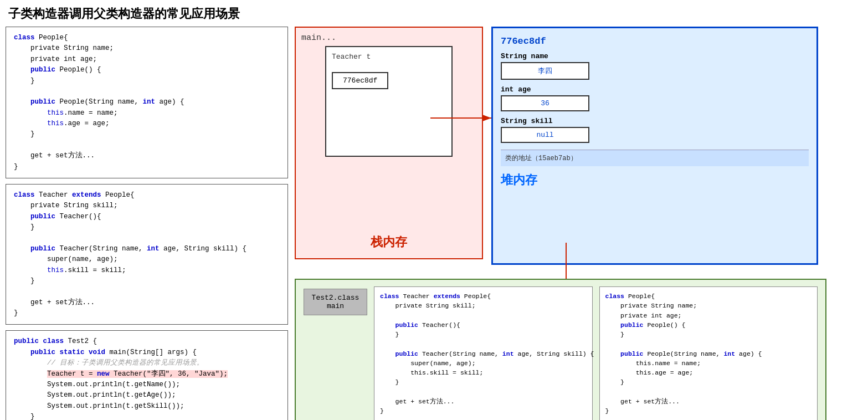 The height and width of the screenshot is (420, 868). What do you see at coordinates (147, 375) in the screenshot?
I see `code-box-test2: public class Test2 { public static void …` at bounding box center [147, 375].